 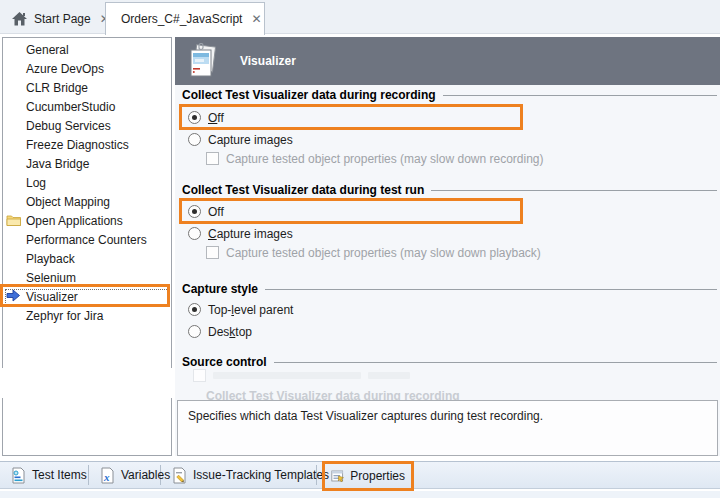 What do you see at coordinates (87, 278) in the screenshot?
I see `sidebar-item-selenium: Selenium` at bounding box center [87, 278].